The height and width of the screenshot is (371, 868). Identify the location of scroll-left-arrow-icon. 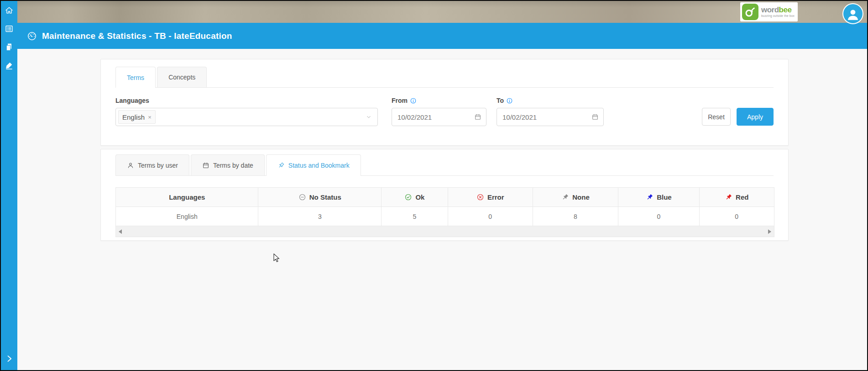
(120, 232).